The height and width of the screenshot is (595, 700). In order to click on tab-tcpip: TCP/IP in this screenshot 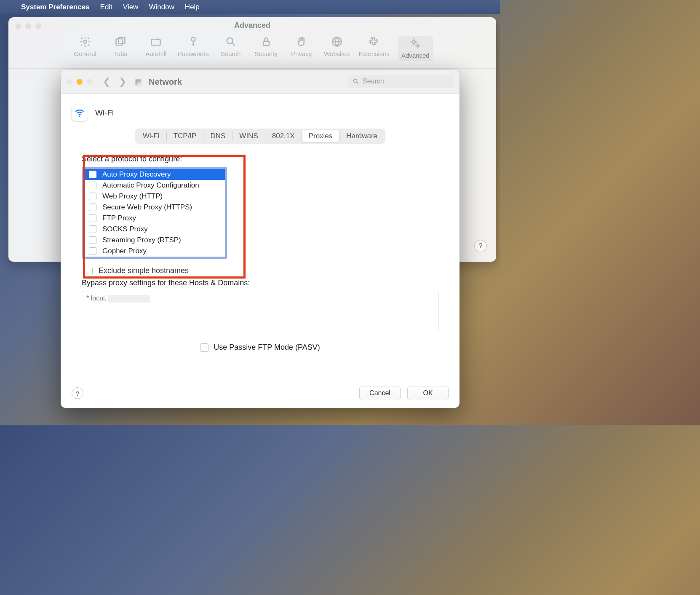, I will do `click(185, 136)`.